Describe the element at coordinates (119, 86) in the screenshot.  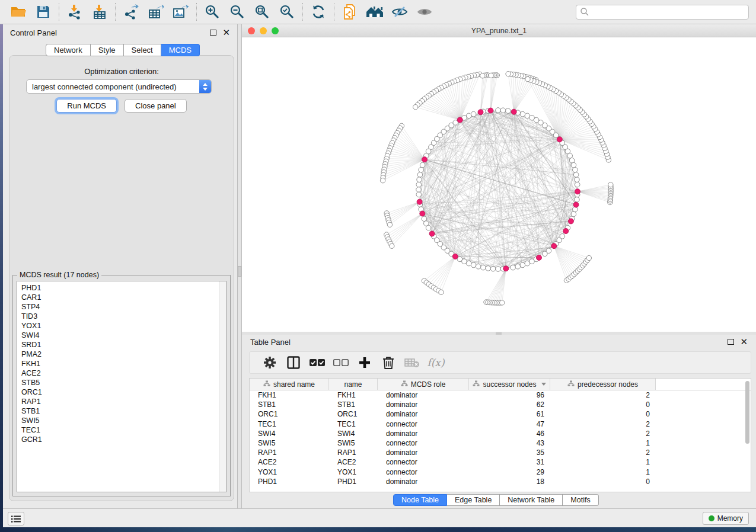
I see `criterion-dropdown: largest connected component (undirected)` at that location.